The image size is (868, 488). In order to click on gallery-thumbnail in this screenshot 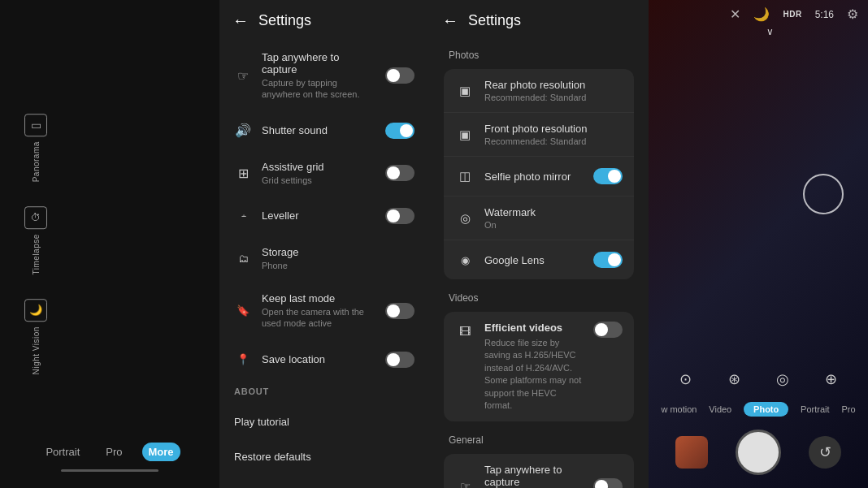, I will do `click(692, 452)`.